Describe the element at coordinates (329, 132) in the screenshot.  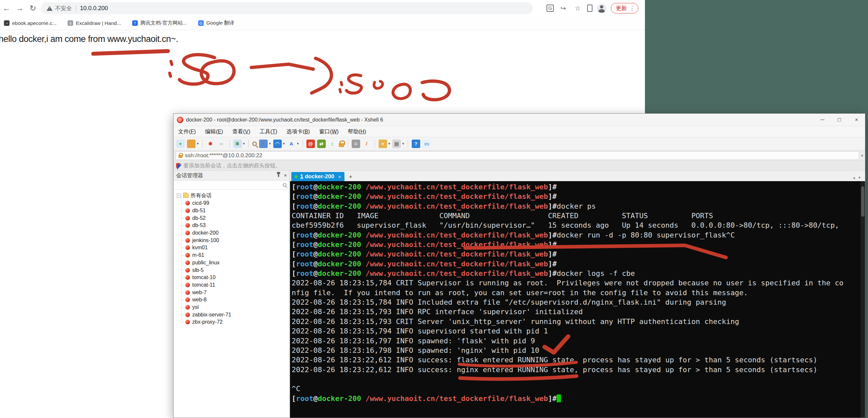
I see `menu-item: 窗口(W)` at that location.